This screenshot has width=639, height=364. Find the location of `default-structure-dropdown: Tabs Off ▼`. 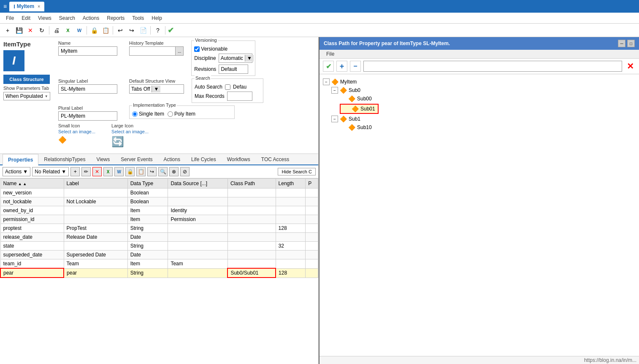

default-structure-dropdown: Tabs Off ▼ is located at coordinates (157, 89).